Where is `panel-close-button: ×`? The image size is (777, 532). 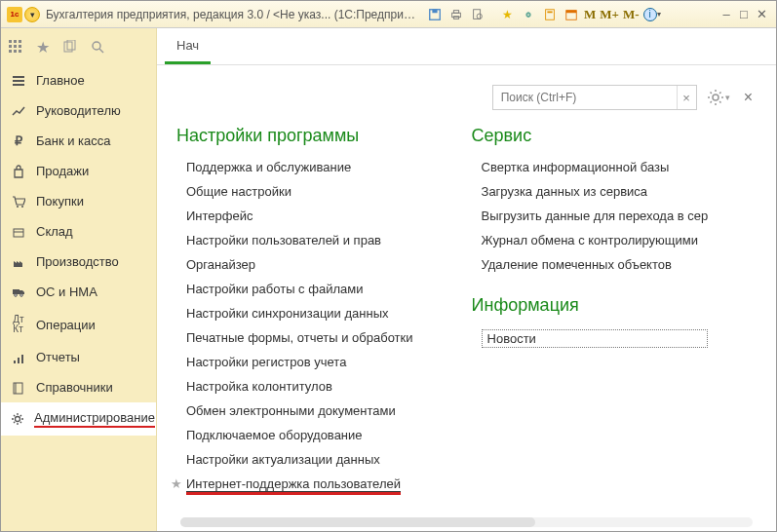 panel-close-button: × is located at coordinates (749, 97).